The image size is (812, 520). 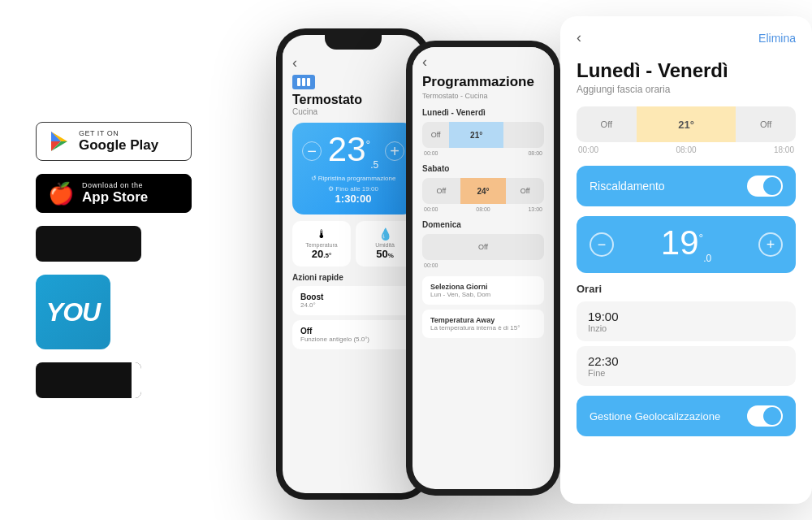 What do you see at coordinates (304, 82) in the screenshot?
I see `device-icon` at bounding box center [304, 82].